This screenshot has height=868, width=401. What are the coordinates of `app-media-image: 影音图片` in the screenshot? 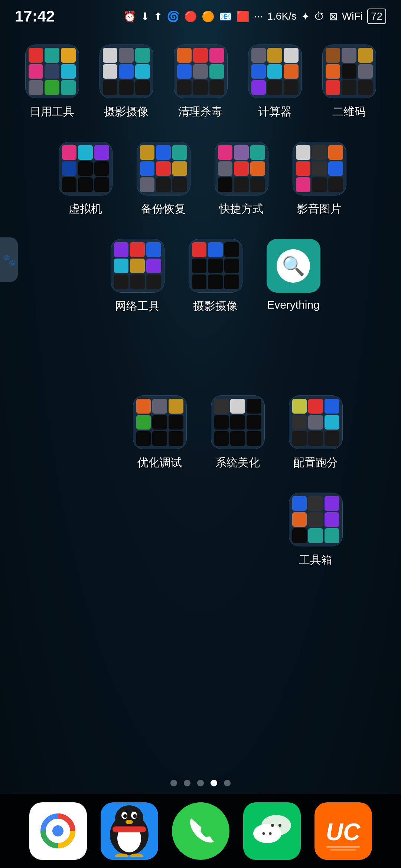 It's located at (319, 179).